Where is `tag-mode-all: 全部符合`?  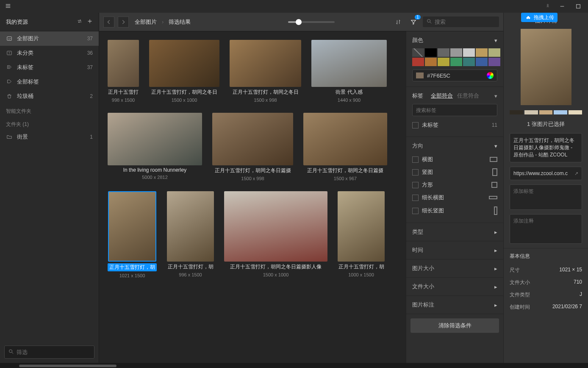 tag-mode-all: 全部符合 is located at coordinates (442, 96).